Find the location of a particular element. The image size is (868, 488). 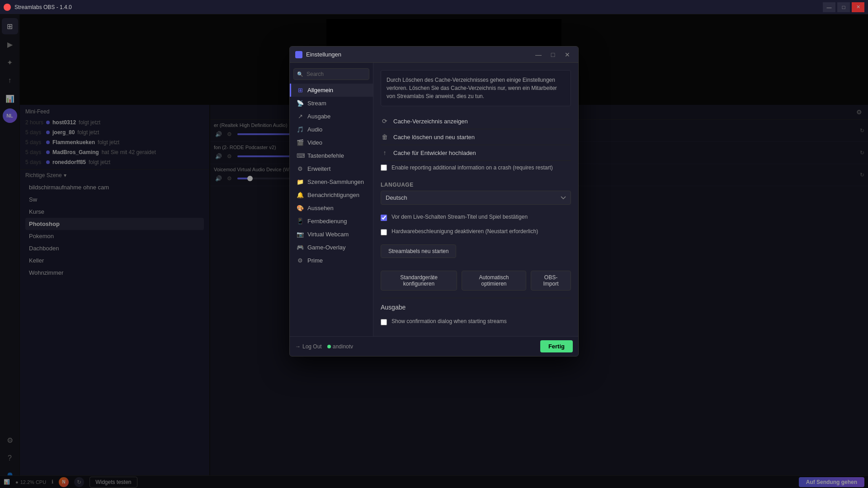

dialog-footer: → Log Out andinotv Fertig is located at coordinates (434, 346).